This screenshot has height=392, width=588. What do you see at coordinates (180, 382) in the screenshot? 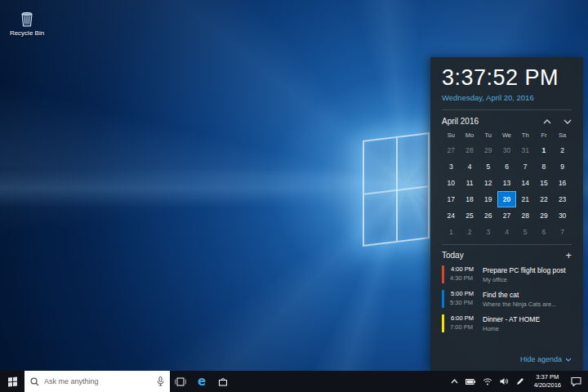
I see `task-view-icon` at bounding box center [180, 382].